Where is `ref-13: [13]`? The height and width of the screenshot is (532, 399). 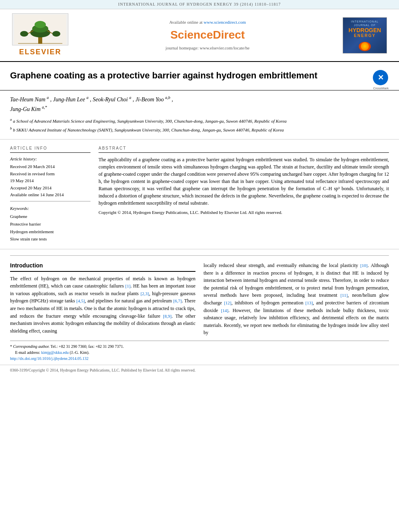 ref-13: [13] is located at coordinates (309, 303).